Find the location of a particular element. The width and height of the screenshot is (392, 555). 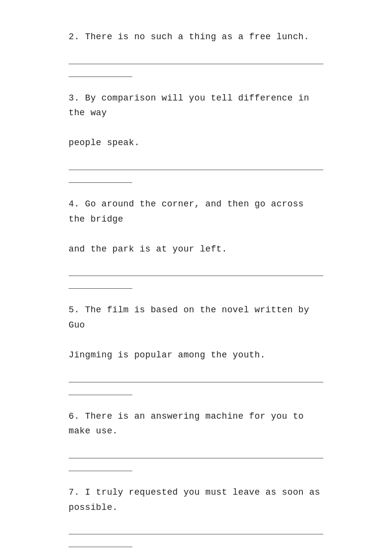

exercise-item-4: 4. Go around the corner, and then go acr… is located at coordinates (196, 243).